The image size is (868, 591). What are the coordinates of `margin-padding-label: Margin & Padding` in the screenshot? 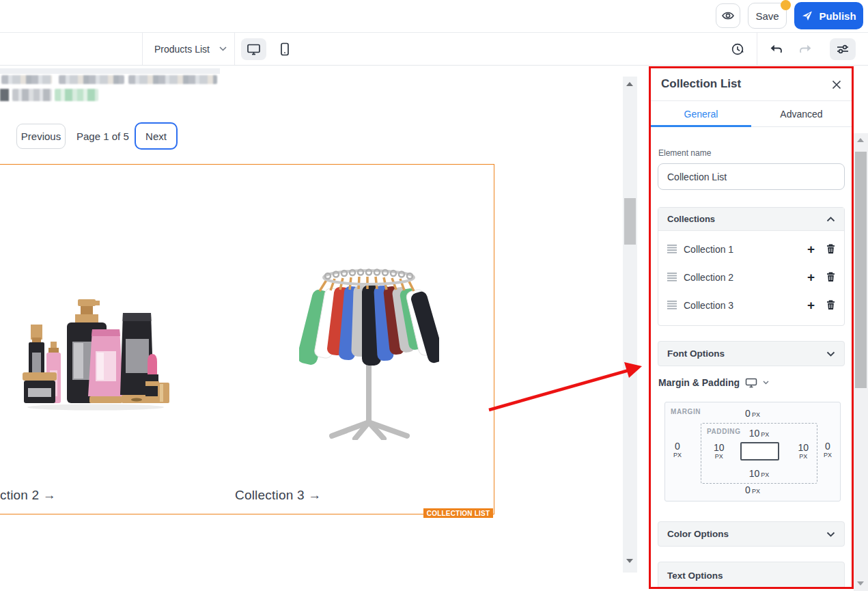 It's located at (699, 383).